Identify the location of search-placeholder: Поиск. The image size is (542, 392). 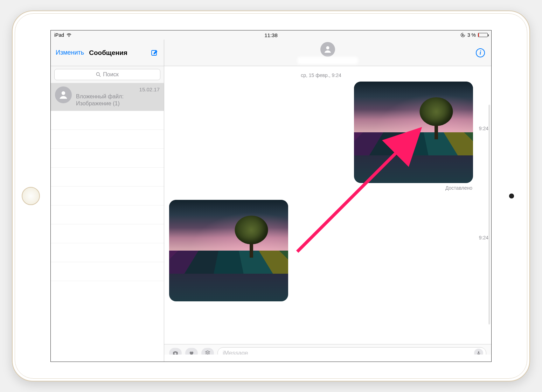
(111, 75).